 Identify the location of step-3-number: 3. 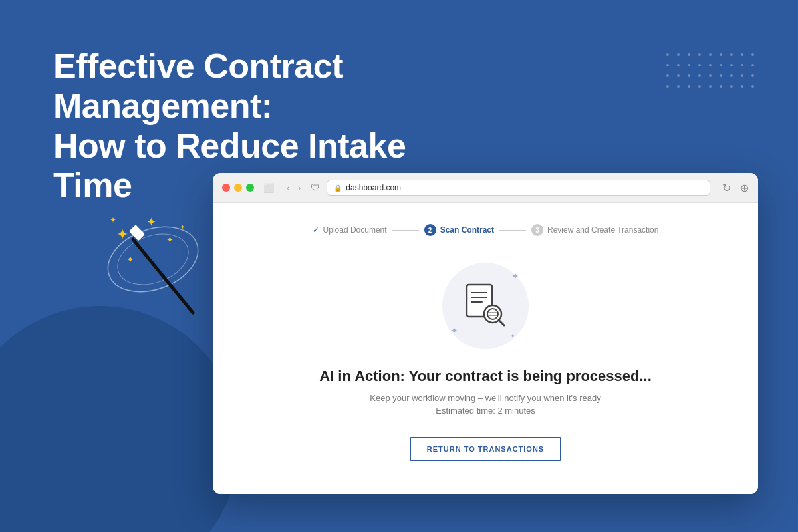
(537, 230).